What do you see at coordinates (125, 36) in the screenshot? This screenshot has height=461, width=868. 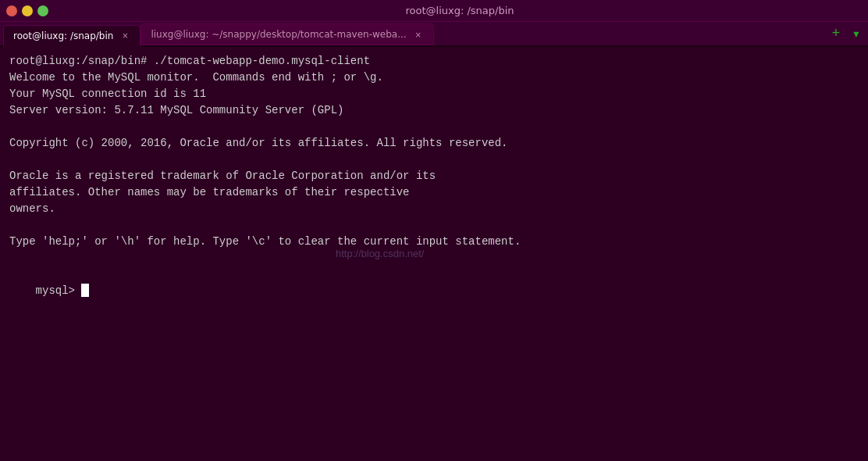 I see `tab-close-1: ×` at bounding box center [125, 36].